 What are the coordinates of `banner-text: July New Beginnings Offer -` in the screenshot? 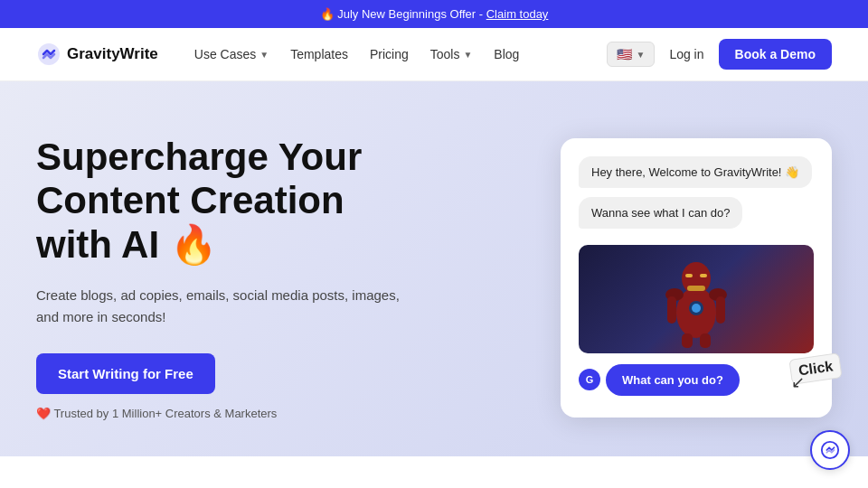 It's located at (412, 14).